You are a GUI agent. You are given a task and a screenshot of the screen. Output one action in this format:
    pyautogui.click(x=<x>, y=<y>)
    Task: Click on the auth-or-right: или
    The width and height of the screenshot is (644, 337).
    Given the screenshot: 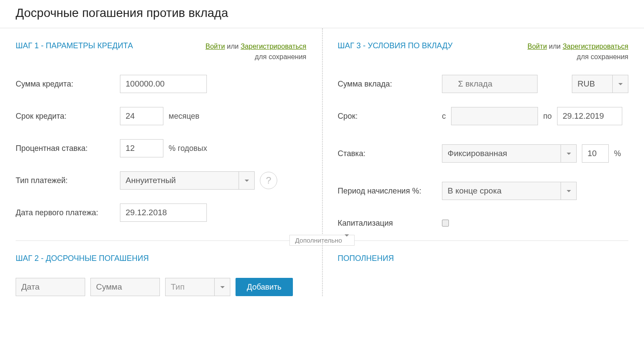 What is the action you would take?
    pyautogui.click(x=554, y=46)
    